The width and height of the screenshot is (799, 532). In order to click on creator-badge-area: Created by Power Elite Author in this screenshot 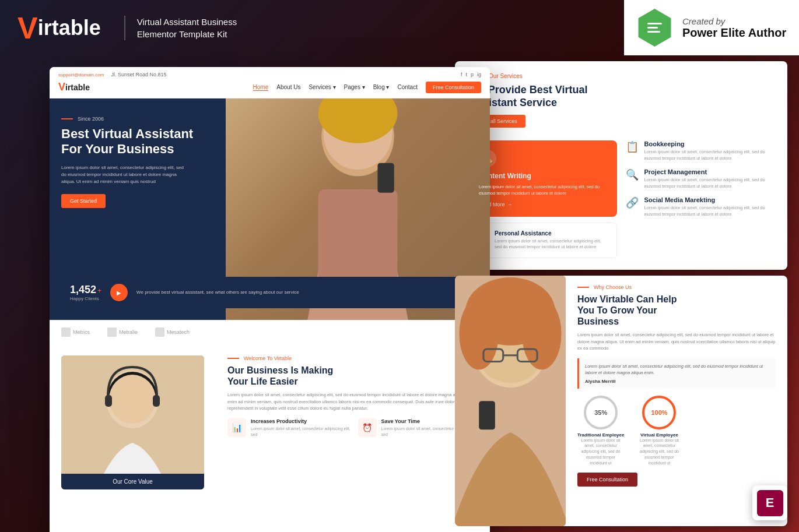, I will do `click(712, 28)`.